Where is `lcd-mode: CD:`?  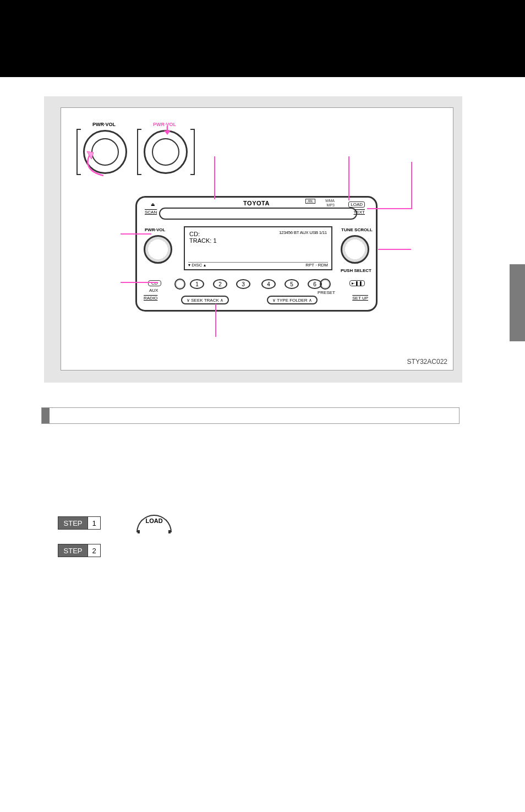
lcd-mode: CD: is located at coordinates (195, 234).